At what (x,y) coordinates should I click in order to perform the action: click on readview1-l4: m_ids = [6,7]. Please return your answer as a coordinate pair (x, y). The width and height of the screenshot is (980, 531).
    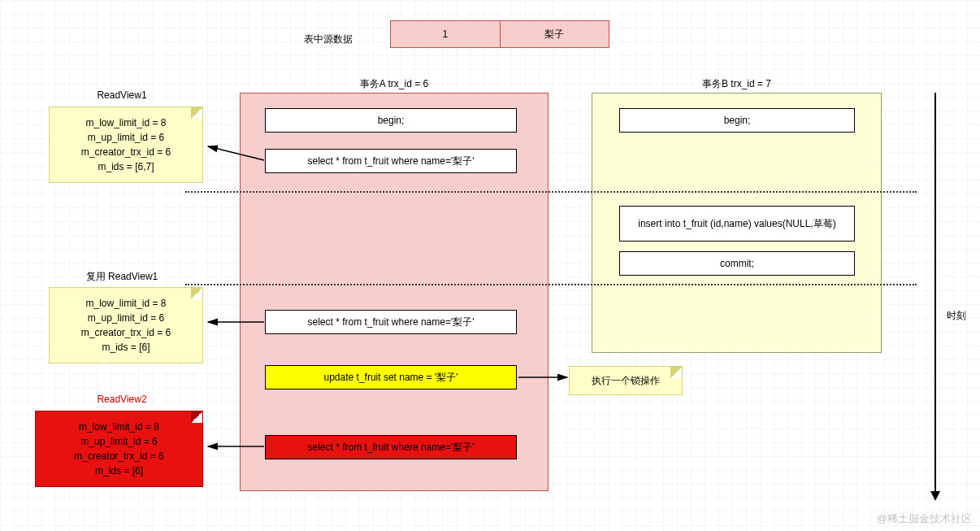
    Looking at the image, I should click on (126, 167).